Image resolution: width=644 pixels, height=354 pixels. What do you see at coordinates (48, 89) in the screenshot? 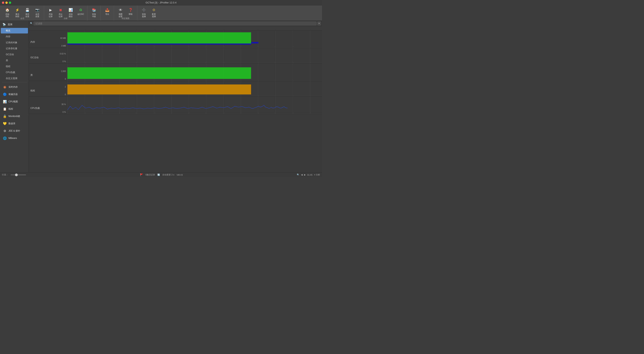
I see `threads-label: 2 线程 0` at bounding box center [48, 89].